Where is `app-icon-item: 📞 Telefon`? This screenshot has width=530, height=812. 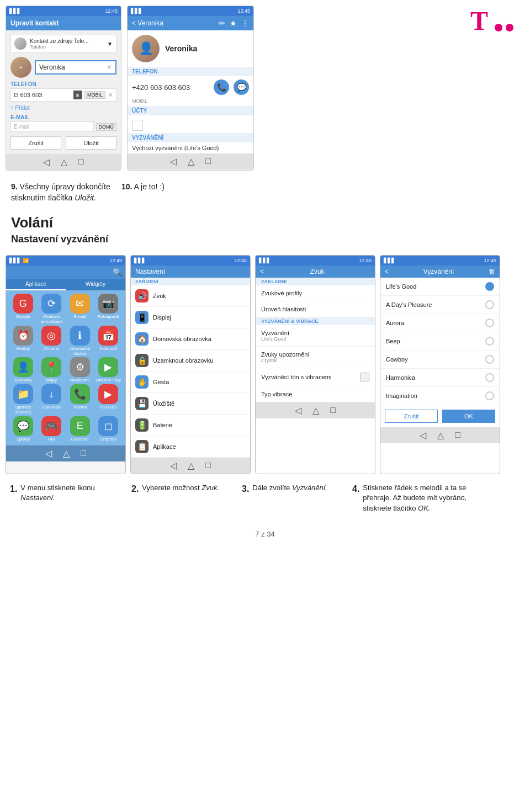 app-icon-item: 📞 Telefon is located at coordinates (80, 400).